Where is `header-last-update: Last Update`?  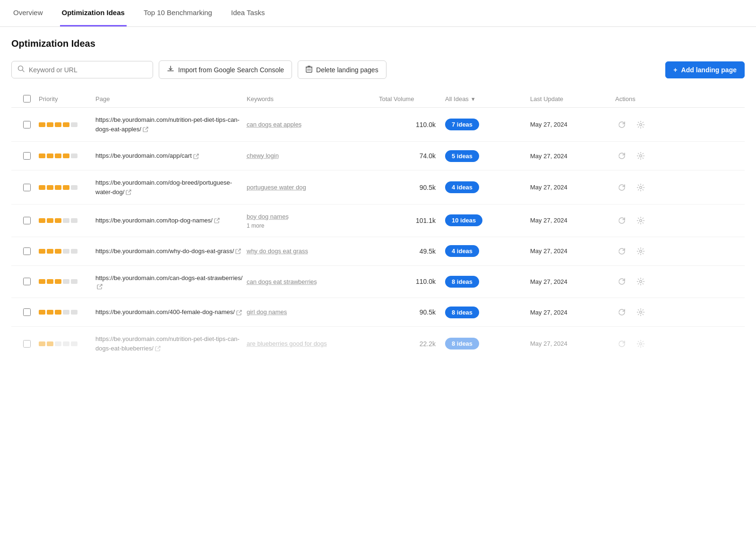 header-last-update: Last Update is located at coordinates (573, 99).